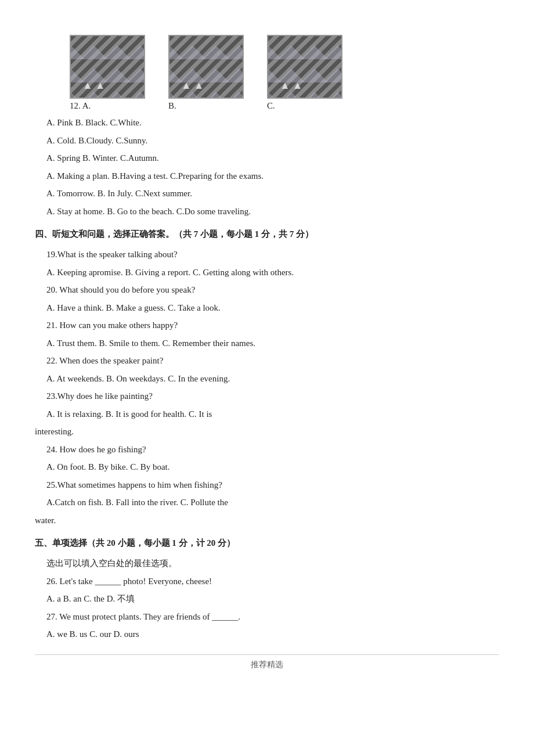  Describe the element at coordinates (112, 325) in the screenshot. I see `q21-question: 21. How can you make others happy?` at that location.